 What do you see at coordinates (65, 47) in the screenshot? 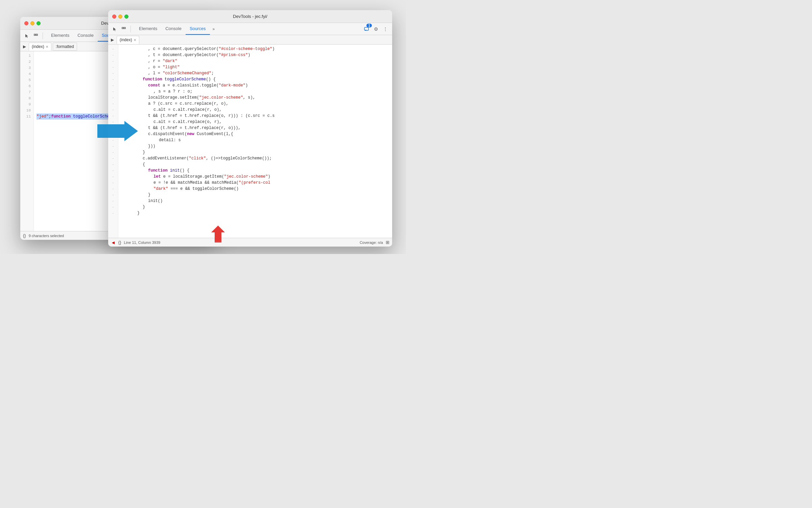
I see `file-tab-formatted-name-1: :formatted` at bounding box center [65, 47].